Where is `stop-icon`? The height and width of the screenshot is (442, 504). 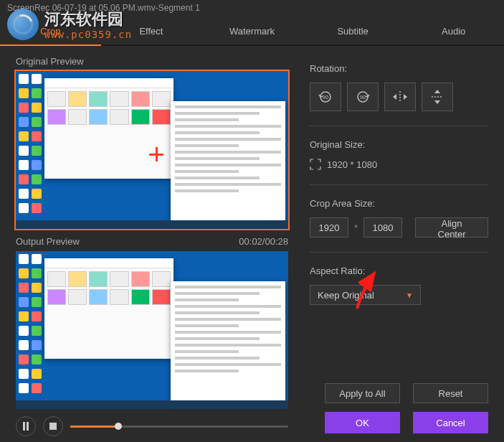
stop-icon is located at coordinates (53, 426).